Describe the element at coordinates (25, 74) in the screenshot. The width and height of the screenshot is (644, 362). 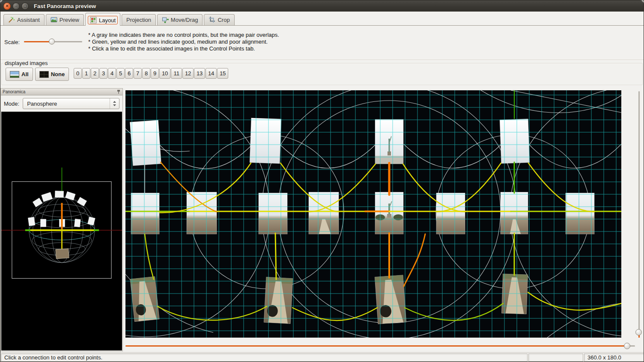
I see `all-button-label: All` at that location.